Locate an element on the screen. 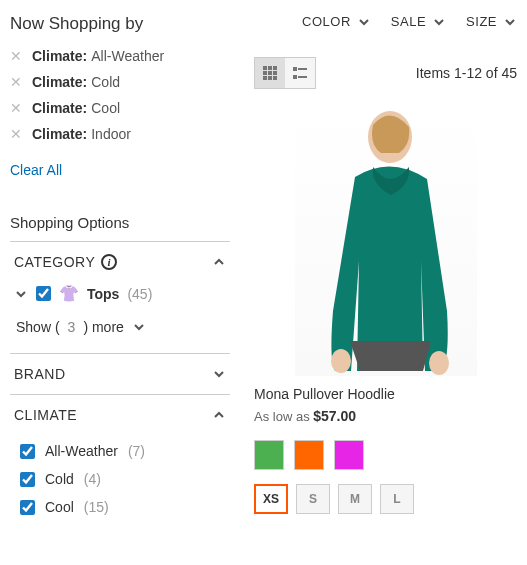 Image resolution: width=527 pixels, height=565 pixels. facet-title-text: CATEGORY is located at coordinates (54, 262).